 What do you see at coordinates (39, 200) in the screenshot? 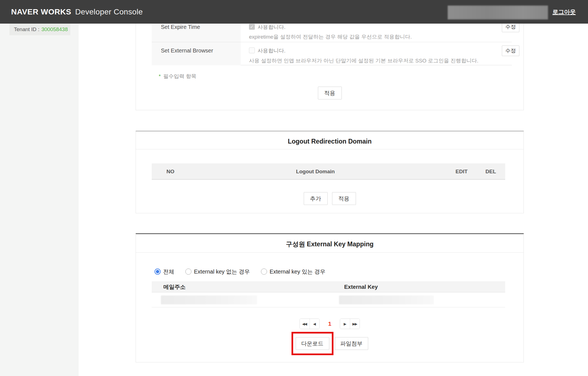
I see `sidebar: Tenant ID : 300058438` at bounding box center [39, 200].